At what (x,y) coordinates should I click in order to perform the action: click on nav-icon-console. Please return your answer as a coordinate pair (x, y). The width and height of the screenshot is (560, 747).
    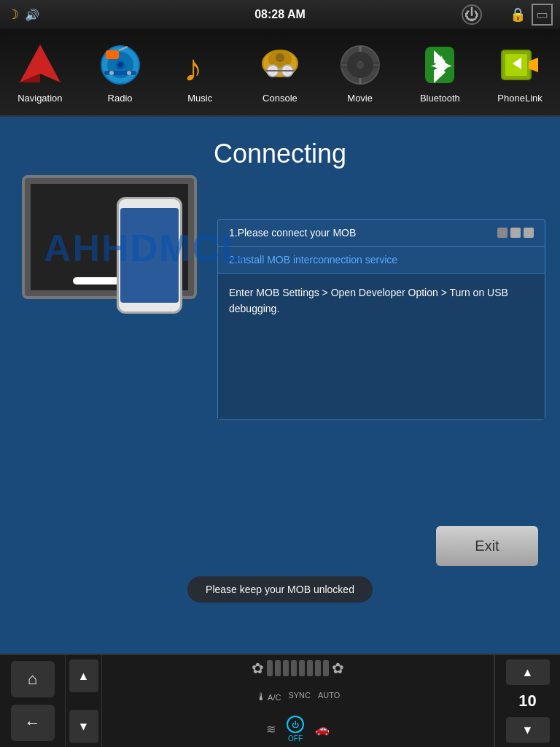
    Looking at the image, I should click on (280, 65).